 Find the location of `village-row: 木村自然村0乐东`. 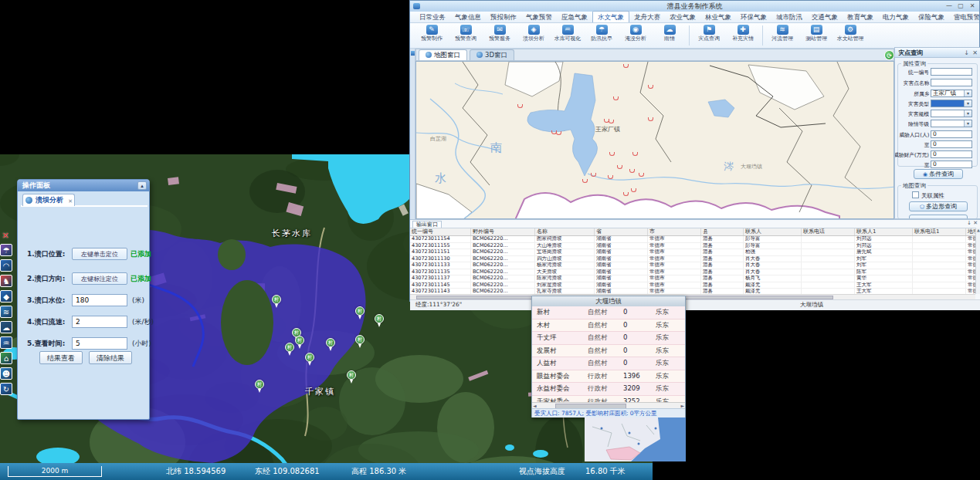

village-row: 木村自然村0乐东 is located at coordinates (609, 326).